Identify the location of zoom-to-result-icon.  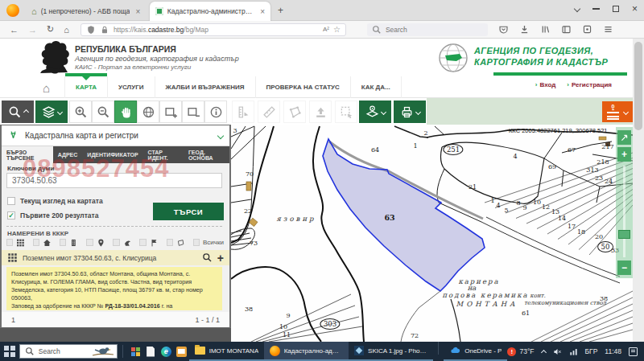
(208, 257).